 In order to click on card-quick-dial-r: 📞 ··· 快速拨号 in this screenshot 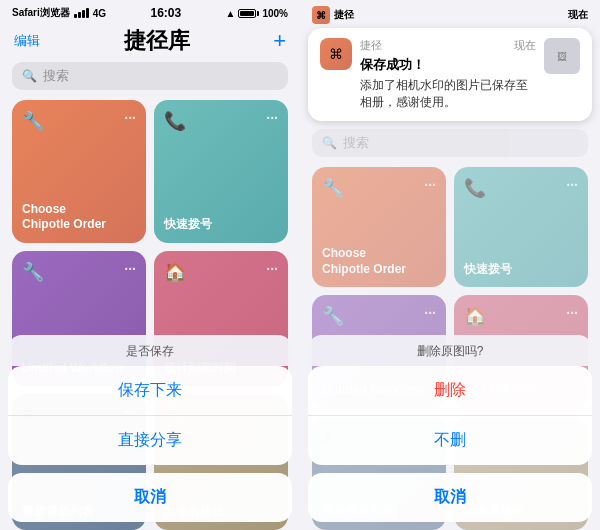, I will do `click(521, 228)`.